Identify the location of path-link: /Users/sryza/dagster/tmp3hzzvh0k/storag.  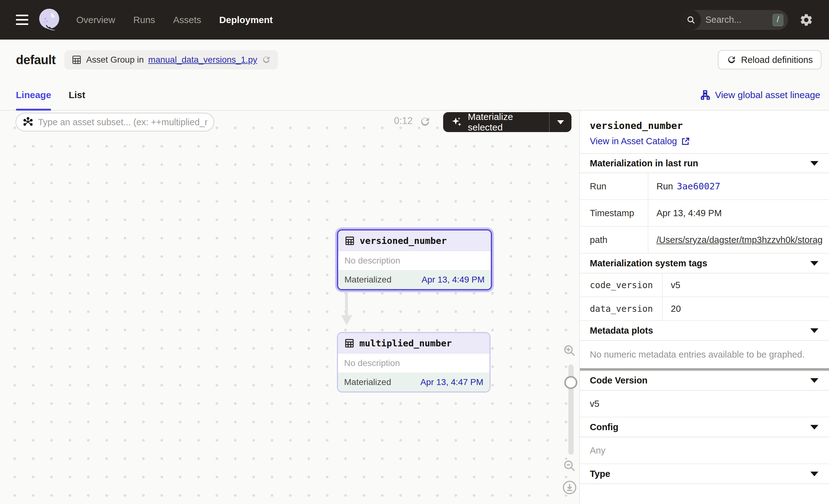
(740, 240).